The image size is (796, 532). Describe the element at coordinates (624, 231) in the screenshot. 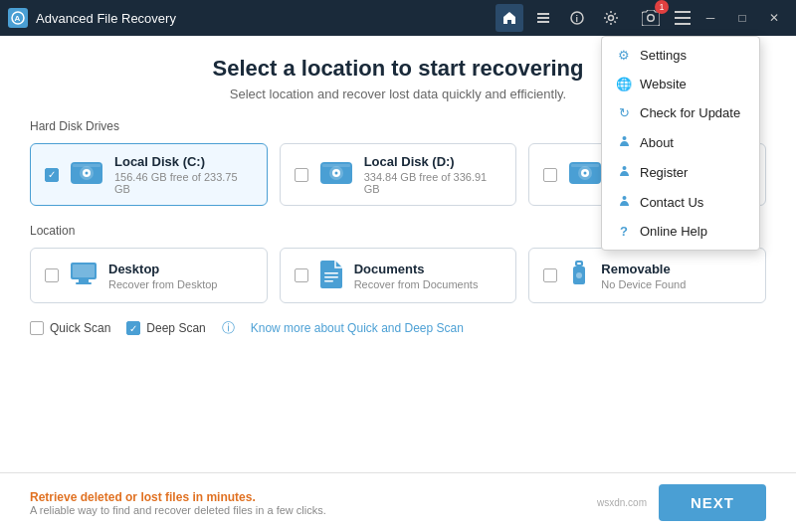

I see `help-menu-icon: ?` at that location.